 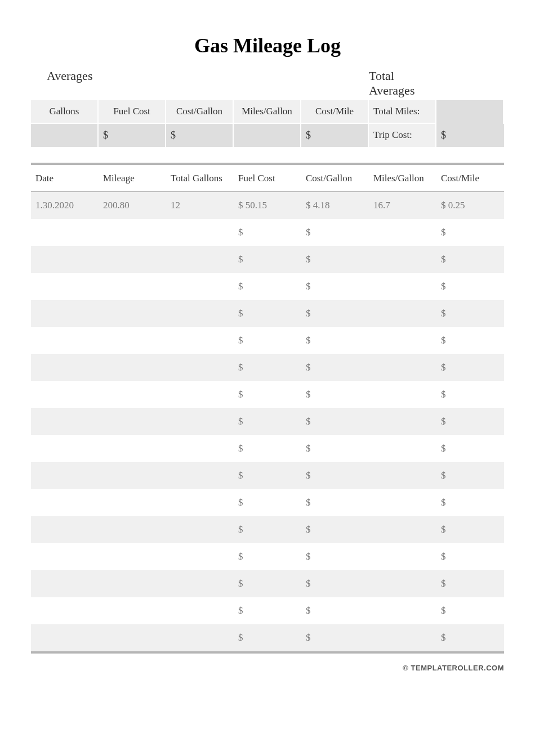 I want to click on col-header-mileage: Mileage, so click(x=132, y=178).